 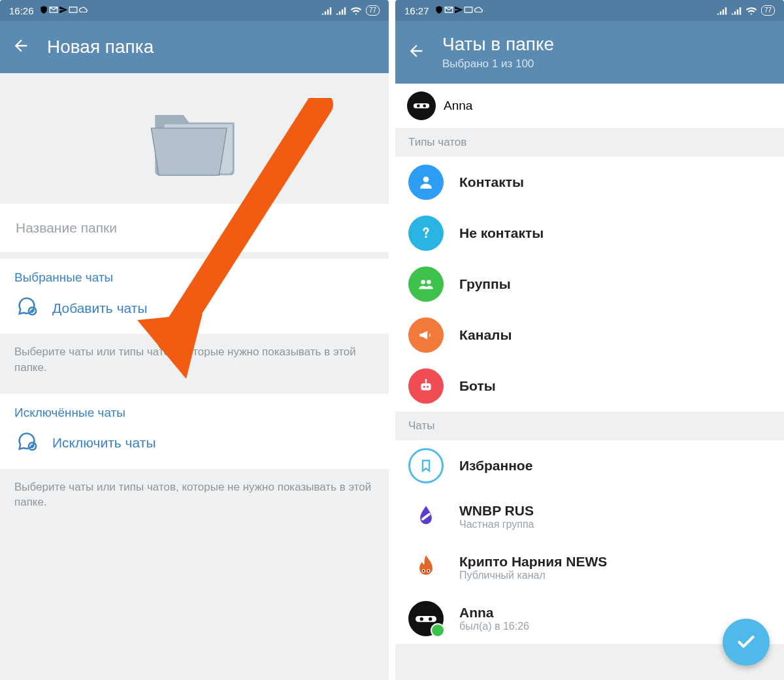 What do you see at coordinates (100, 308) in the screenshot?
I see `add-chats-label: Добавить чаты` at bounding box center [100, 308].